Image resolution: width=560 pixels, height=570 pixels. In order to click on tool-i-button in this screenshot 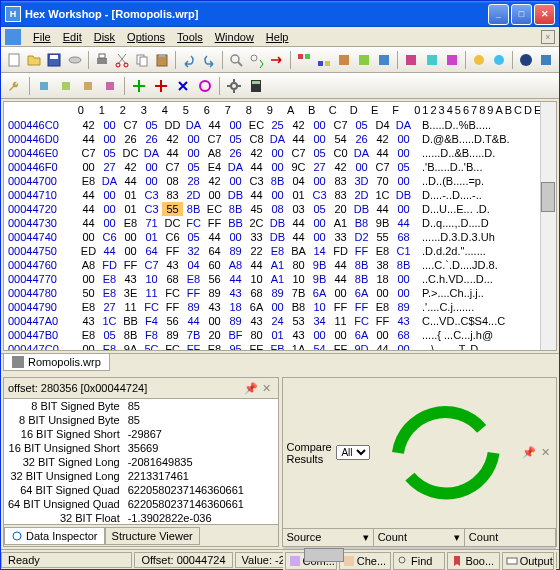, I will do `click(479, 60)`.